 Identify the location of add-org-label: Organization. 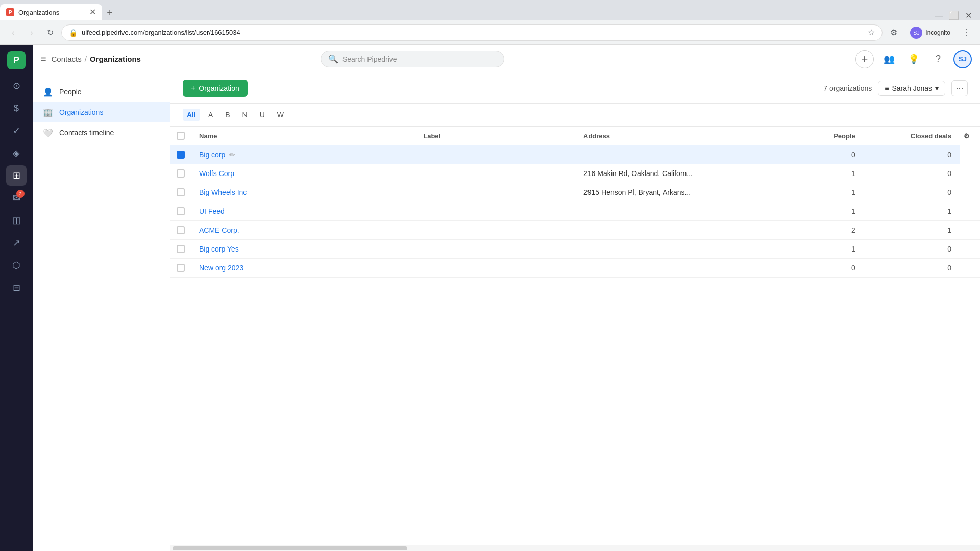
(218, 88).